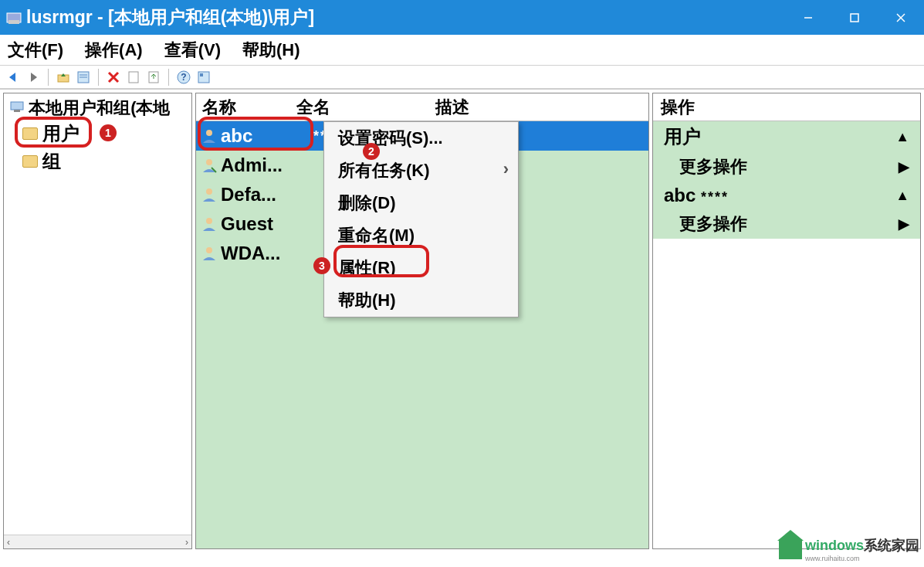 Image resolution: width=924 pixels, height=567 pixels. I want to click on up-folder-icon, so click(63, 77).